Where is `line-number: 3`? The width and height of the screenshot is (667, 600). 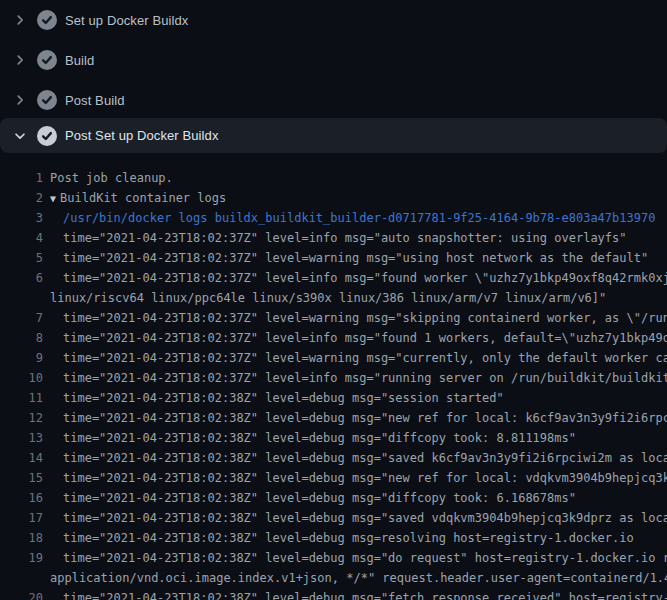 line-number: 3 is located at coordinates (22, 218).